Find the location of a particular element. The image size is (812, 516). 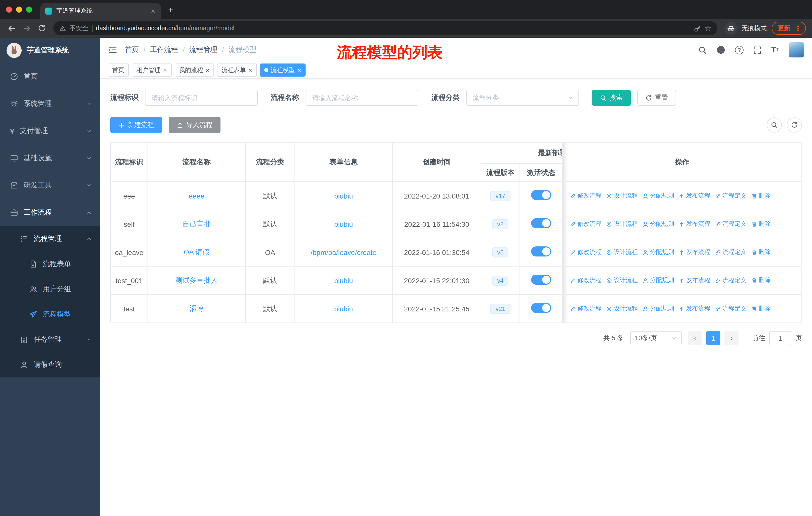

model-name-link: 测试多审批人 is located at coordinates (197, 280).